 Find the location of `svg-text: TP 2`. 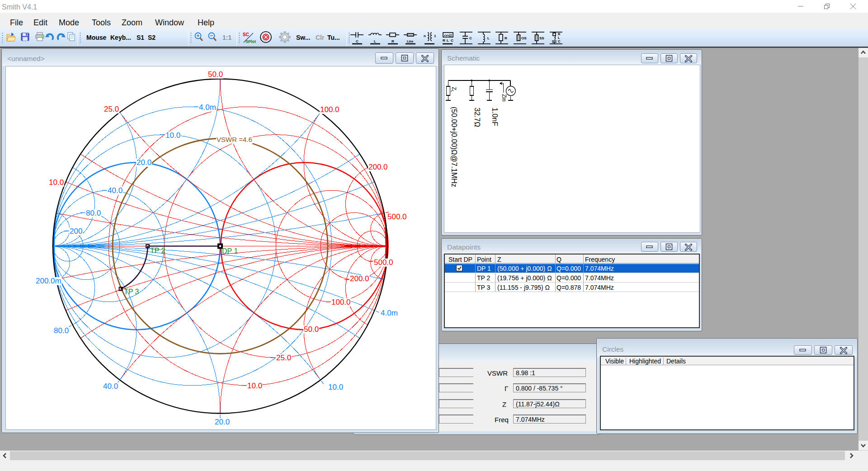

svg-text: TP 2 is located at coordinates (158, 250).